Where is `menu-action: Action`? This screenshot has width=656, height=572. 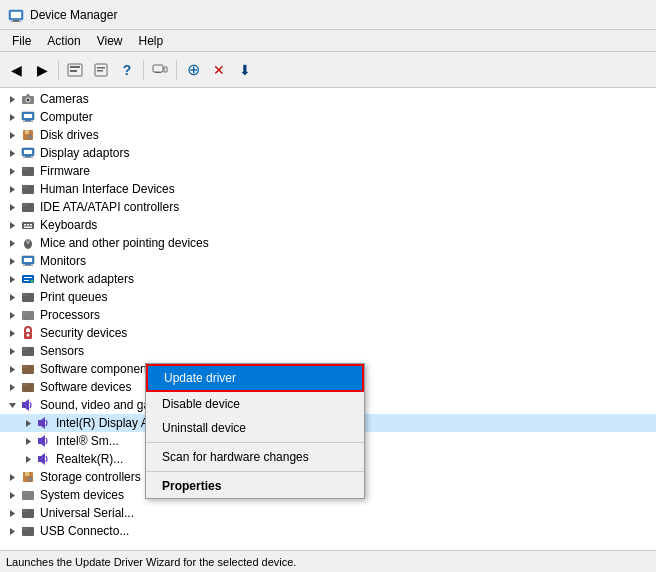
menu-action: Action is located at coordinates (64, 41).